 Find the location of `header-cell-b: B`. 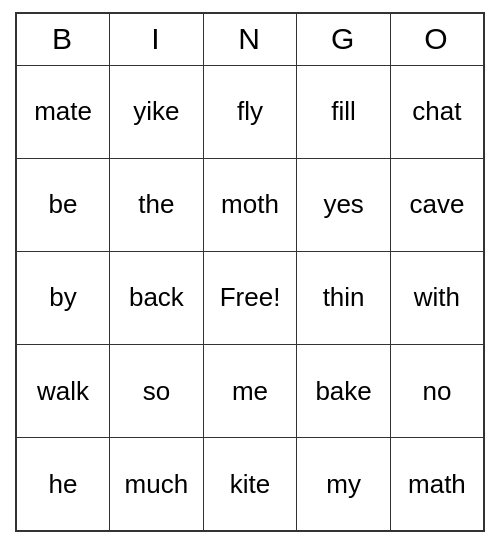

header-cell-b: B is located at coordinates (63, 39).